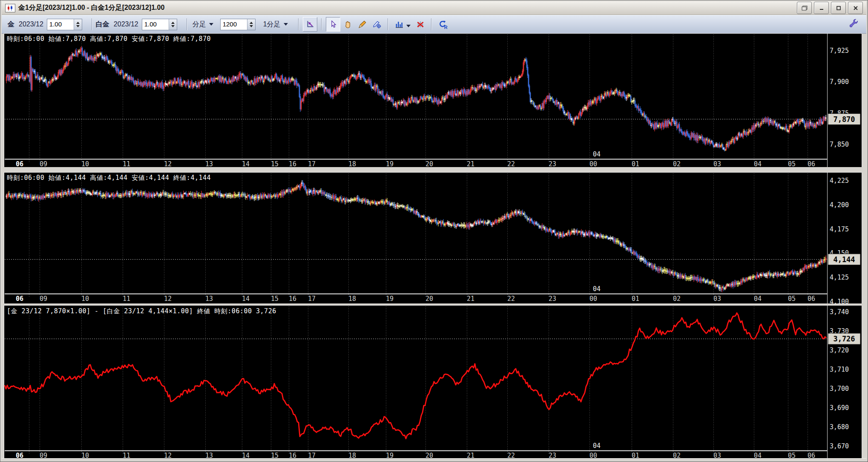 The width and height of the screenshot is (868, 462). I want to click on gold-ohlc-info: 時刻:06:00 始値:7,870 高値:7,870 安値:7,870 終値:7…, so click(109, 39).